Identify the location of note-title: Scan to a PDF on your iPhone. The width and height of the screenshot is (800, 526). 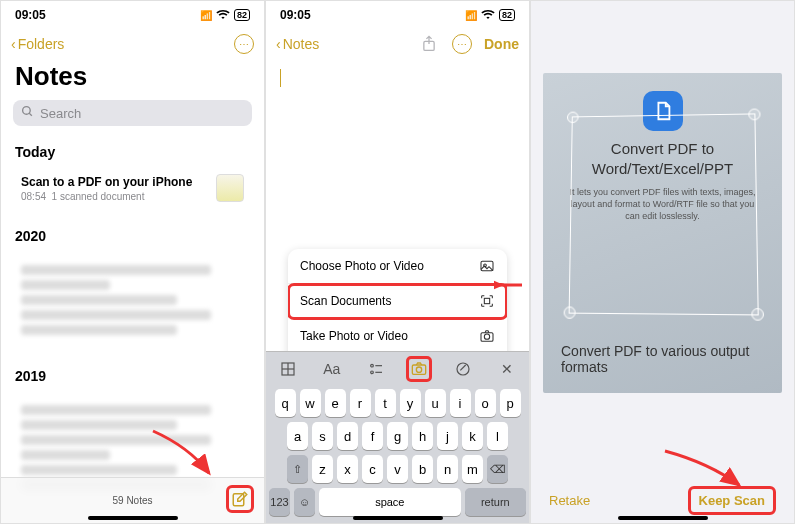
(106, 182).